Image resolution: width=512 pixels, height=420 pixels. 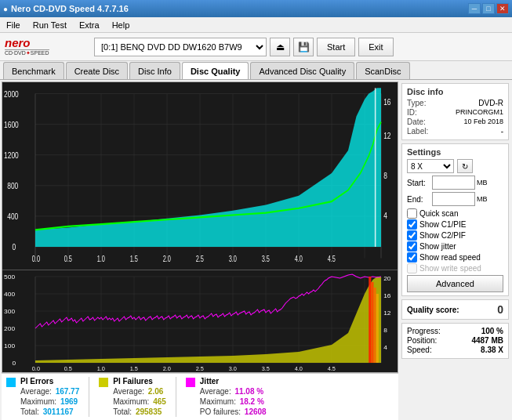 What do you see at coordinates (488, 9) in the screenshot?
I see `maximize-button: □` at bounding box center [488, 9].